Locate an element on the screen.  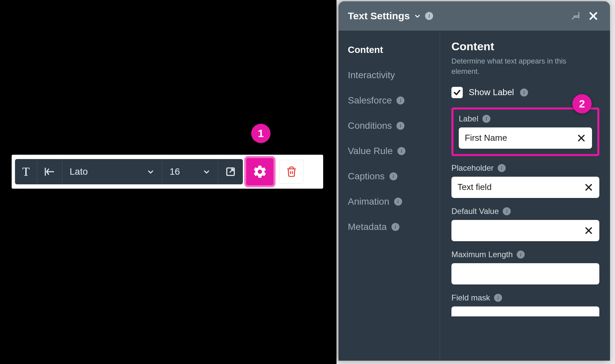
open-external-button is located at coordinates (231, 172).